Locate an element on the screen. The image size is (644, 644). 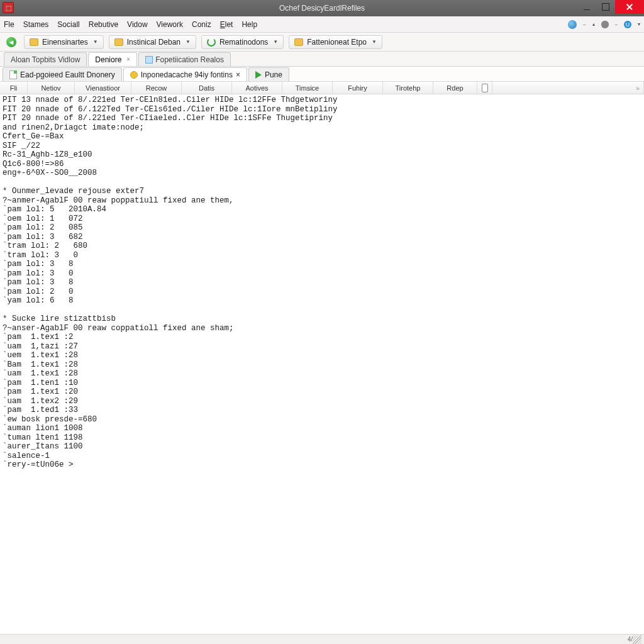
tab-deniore: Deniore× is located at coordinates (113, 59).